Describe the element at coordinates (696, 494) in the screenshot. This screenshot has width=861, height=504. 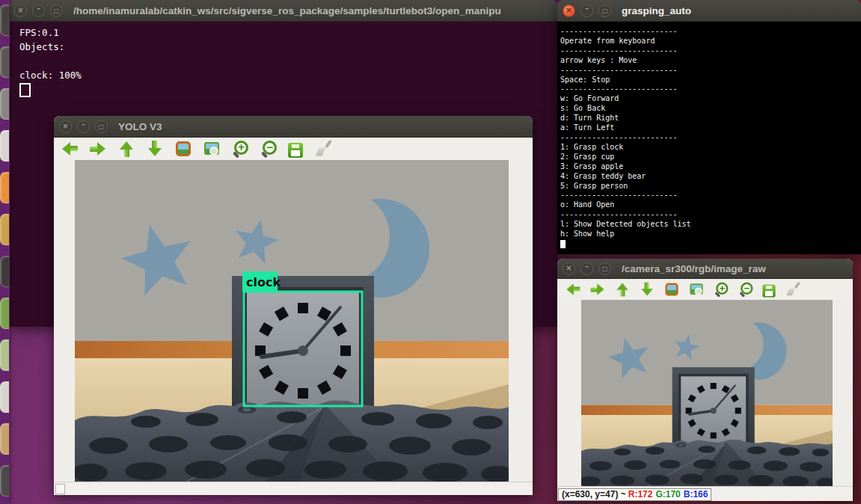
I see `pixel-blue-value: B:166` at that location.